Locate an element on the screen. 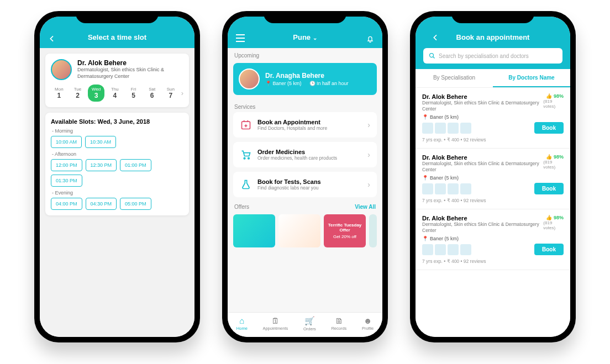 The image size is (610, 364). tab-records: 🗎Records is located at coordinates (339, 324).